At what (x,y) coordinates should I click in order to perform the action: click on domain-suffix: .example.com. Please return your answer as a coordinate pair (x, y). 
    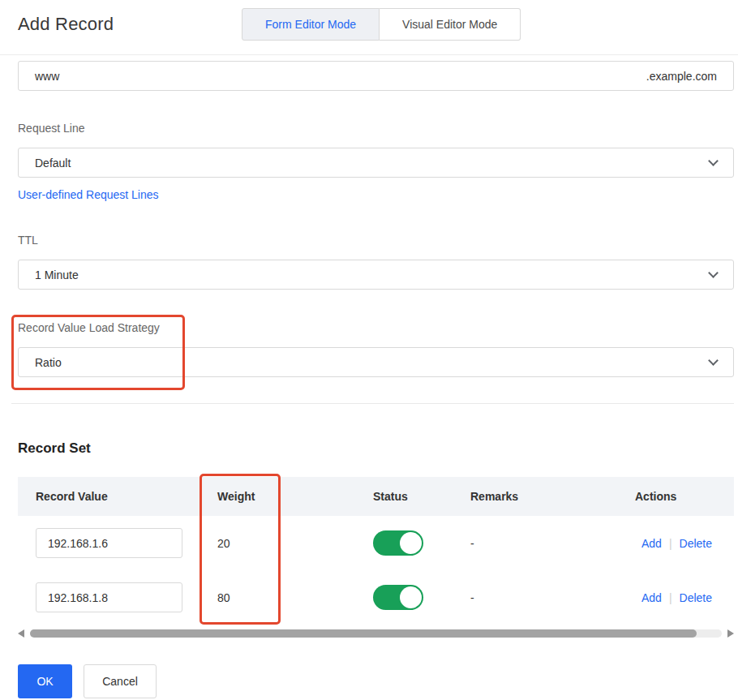
    Looking at the image, I should click on (681, 76).